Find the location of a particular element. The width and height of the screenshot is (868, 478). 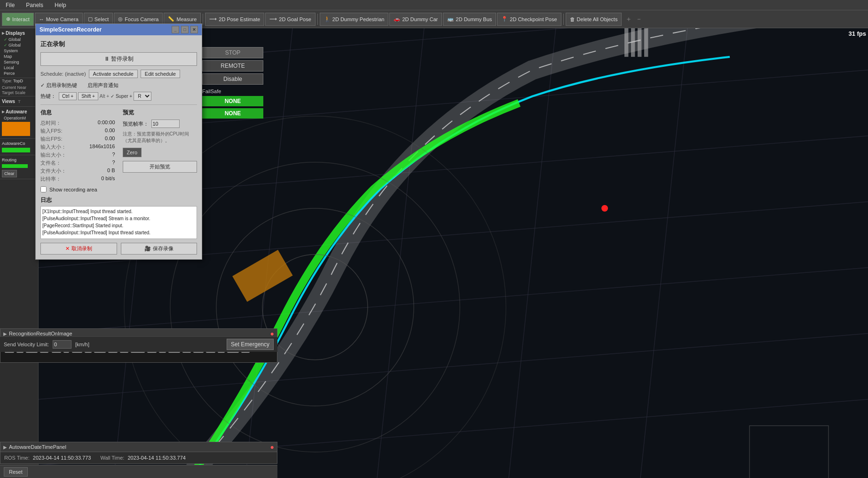

ssr-titlebar: SimpleScreenRecorder _ □ ✕ is located at coordinates (118, 30).